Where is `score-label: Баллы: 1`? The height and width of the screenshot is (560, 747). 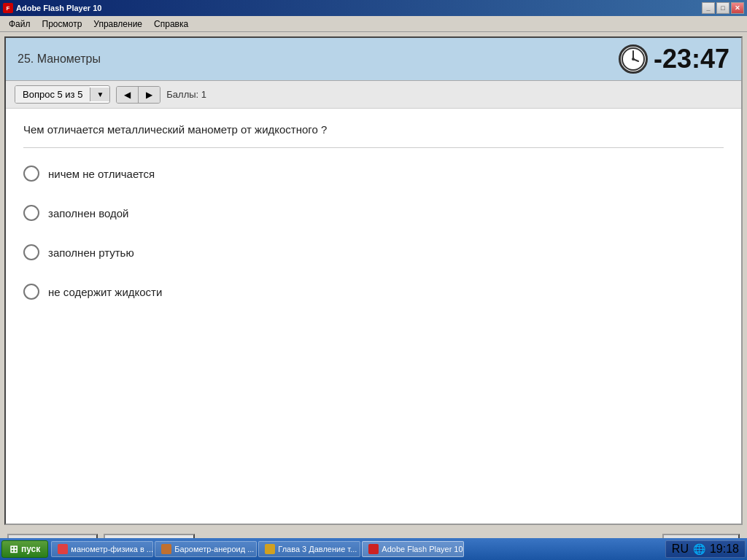 score-label: Баллы: 1 is located at coordinates (187, 95).